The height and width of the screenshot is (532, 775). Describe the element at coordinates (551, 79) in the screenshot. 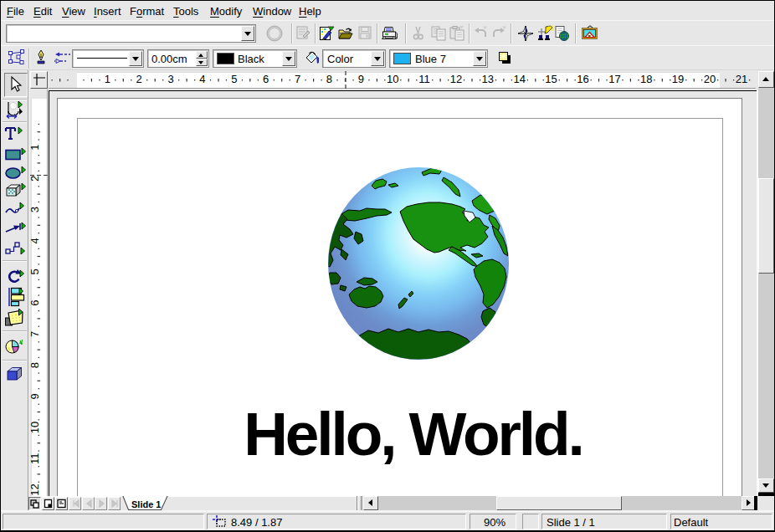

I see `svg-text: 15` at that location.